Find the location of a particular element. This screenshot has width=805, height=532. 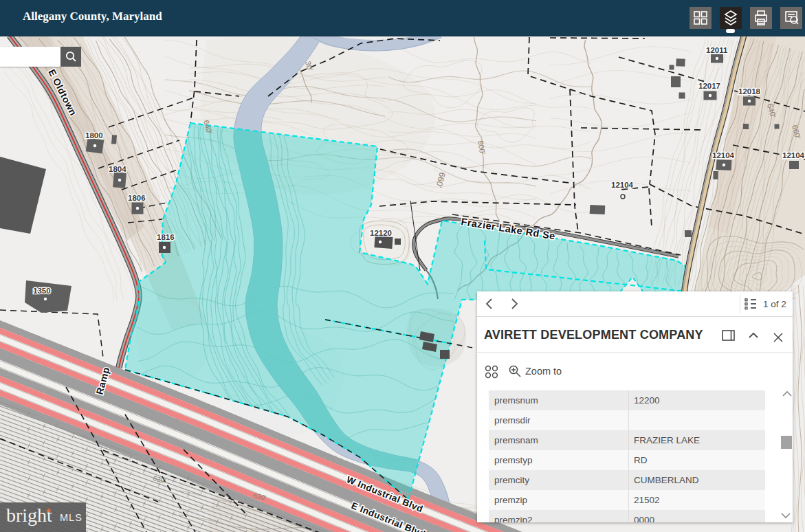

svg-text: 1806 is located at coordinates (137, 198).